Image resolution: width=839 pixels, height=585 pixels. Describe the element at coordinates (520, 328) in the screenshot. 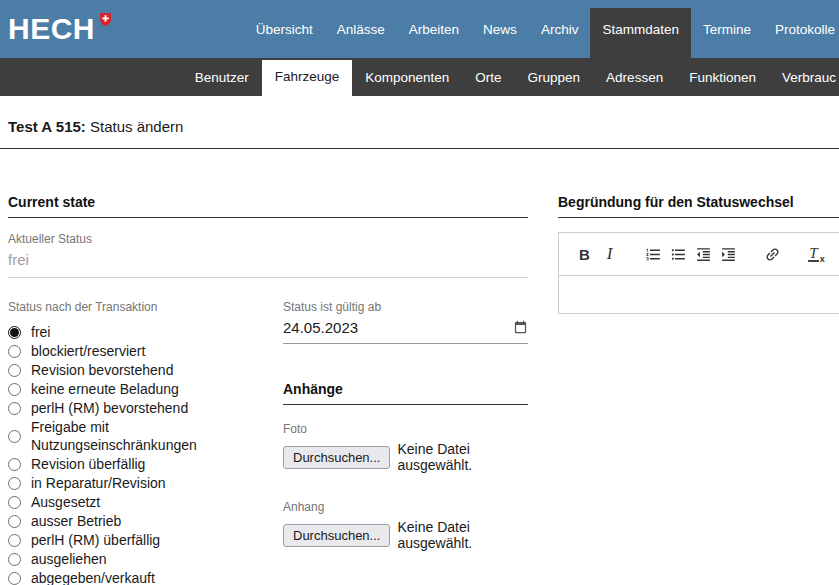

I see `calendar-icon` at that location.